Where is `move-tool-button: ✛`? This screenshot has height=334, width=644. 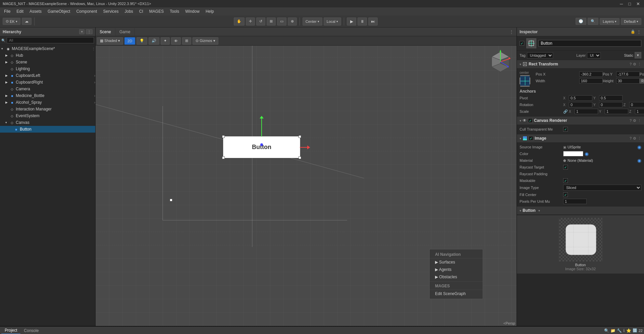 move-tool-button: ✛ is located at coordinates (250, 21).